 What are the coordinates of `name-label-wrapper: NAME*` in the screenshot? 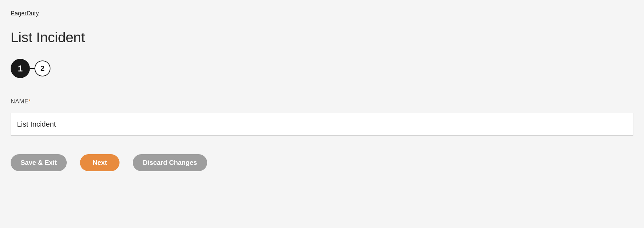 It's located at (322, 106).